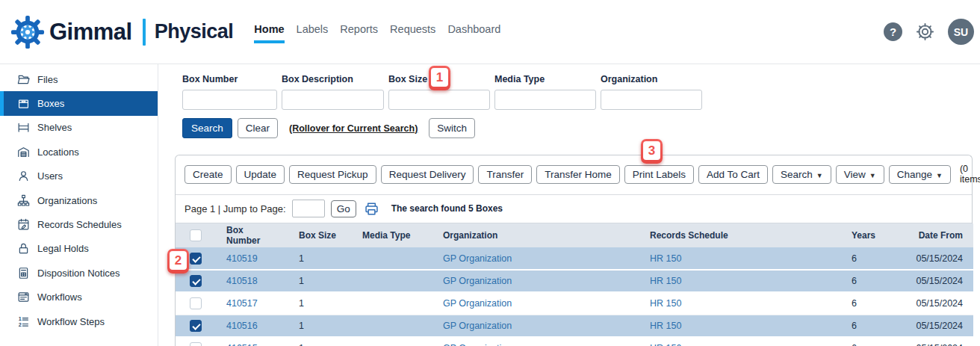 Image resolution: width=980 pixels, height=346 pixels. What do you see at coordinates (79, 224) in the screenshot?
I see `sidebar-item-records-schedules: Records Schedules` at bounding box center [79, 224].